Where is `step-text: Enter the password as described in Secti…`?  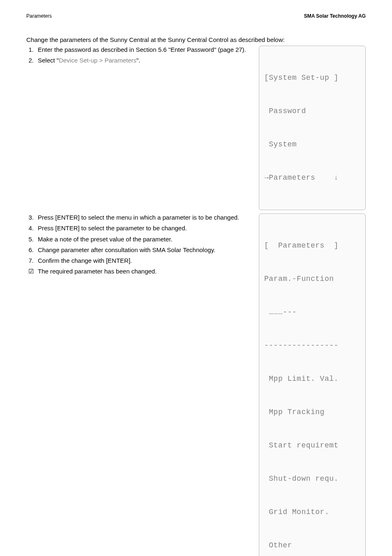 step-text: Enter the password as described in Secti… is located at coordinates (143, 50).